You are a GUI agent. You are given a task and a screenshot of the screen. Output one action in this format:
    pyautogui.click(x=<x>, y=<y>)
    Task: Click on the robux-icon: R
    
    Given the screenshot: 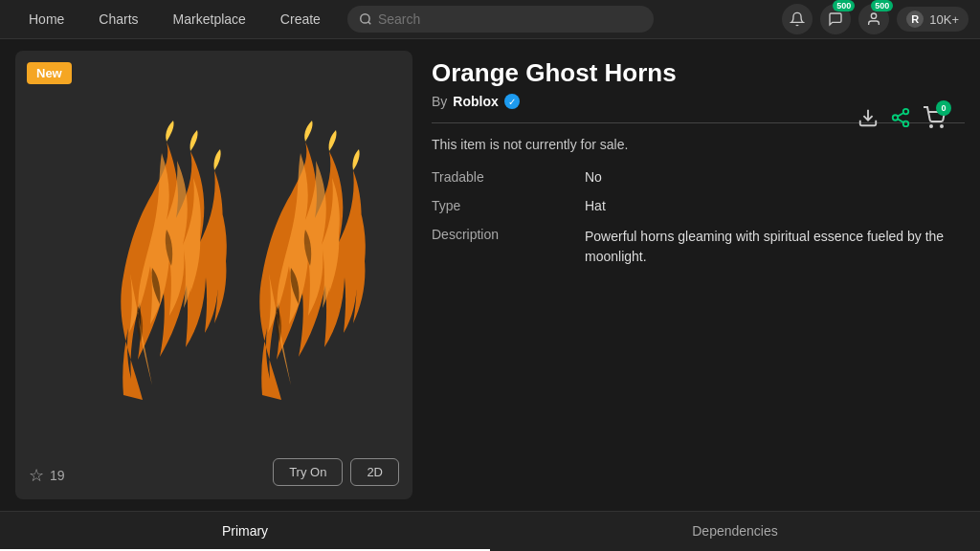 What is the action you would take?
    pyautogui.click(x=915, y=19)
    